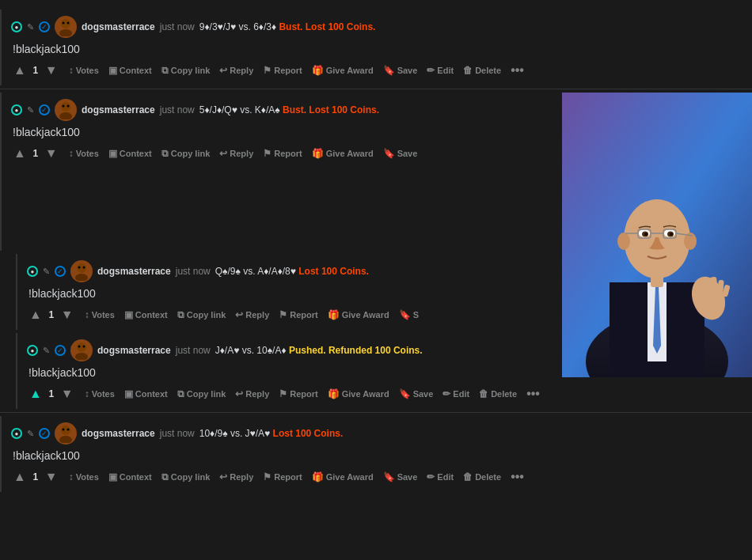 The height and width of the screenshot is (560, 752). I want to click on votes-btn-2: ↕ Votes, so click(84, 153).